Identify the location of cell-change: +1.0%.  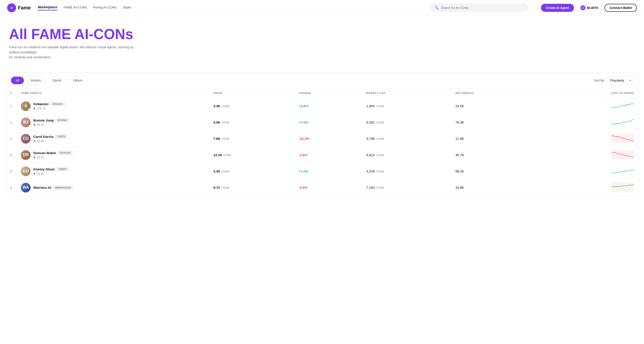
(328, 171).